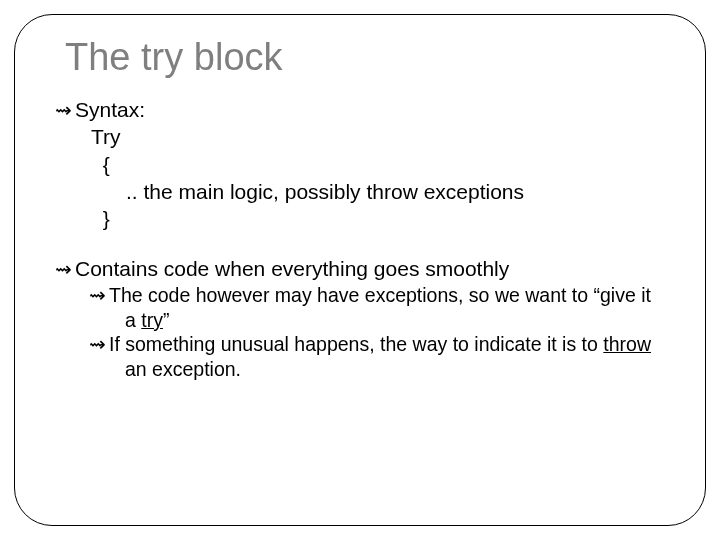 This screenshot has width=720, height=540. Describe the element at coordinates (378, 218) in the screenshot. I see `code-line-4: }` at that location.